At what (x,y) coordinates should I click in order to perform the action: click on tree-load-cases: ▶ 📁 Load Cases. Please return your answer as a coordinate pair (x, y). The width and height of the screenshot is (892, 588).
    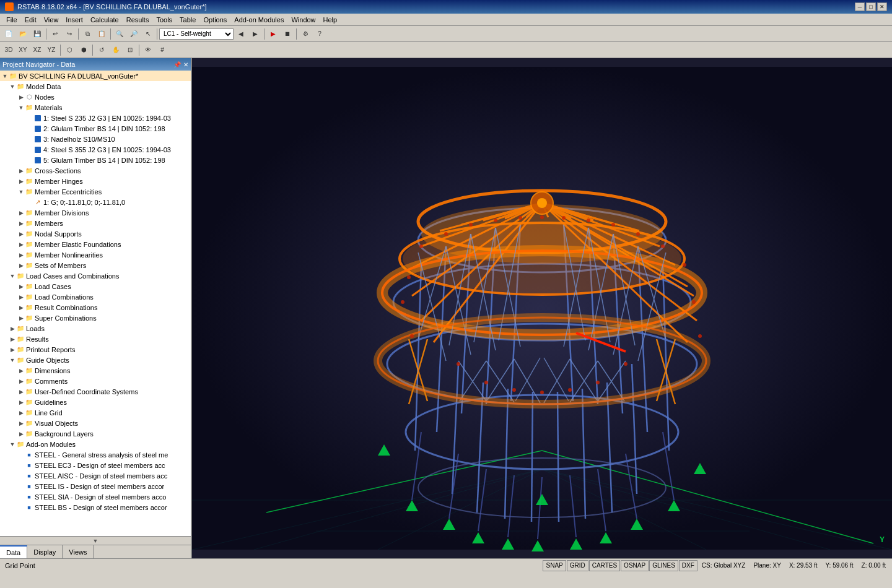
    Looking at the image, I should click on (95, 286).